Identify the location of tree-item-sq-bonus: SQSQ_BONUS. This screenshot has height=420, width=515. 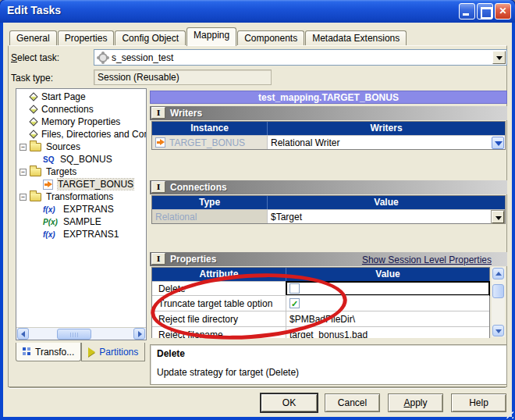
(81, 159).